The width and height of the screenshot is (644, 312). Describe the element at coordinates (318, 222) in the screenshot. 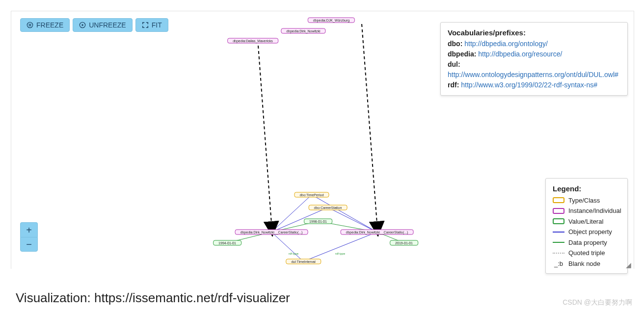

I see `graph-node-date_mid: 1998-01-01` at that location.